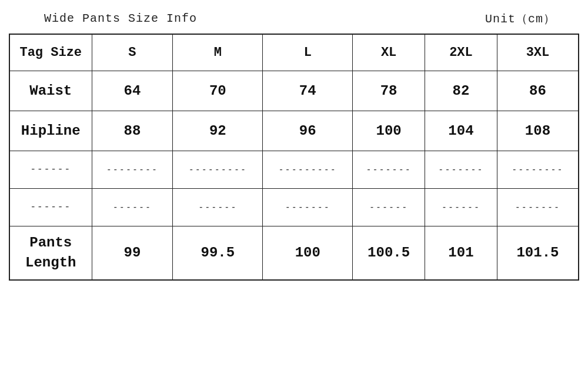  Describe the element at coordinates (51, 253) in the screenshot. I see `row-label-5: PantsLength` at that location.